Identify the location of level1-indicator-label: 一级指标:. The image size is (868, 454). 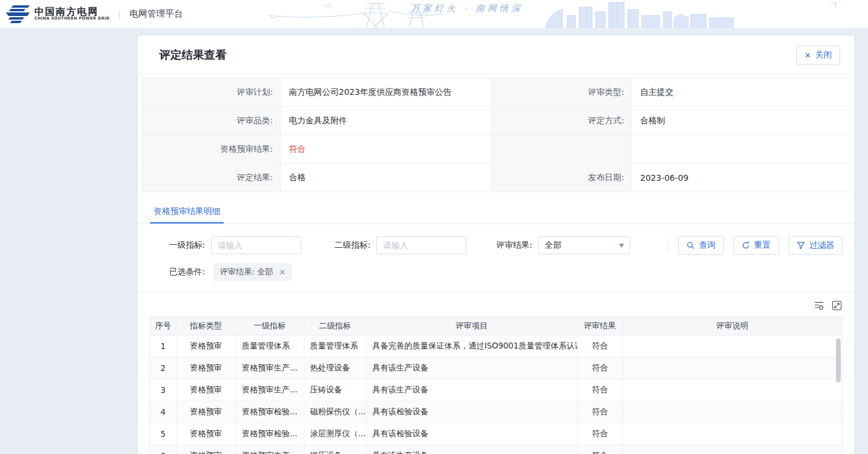
(187, 245).